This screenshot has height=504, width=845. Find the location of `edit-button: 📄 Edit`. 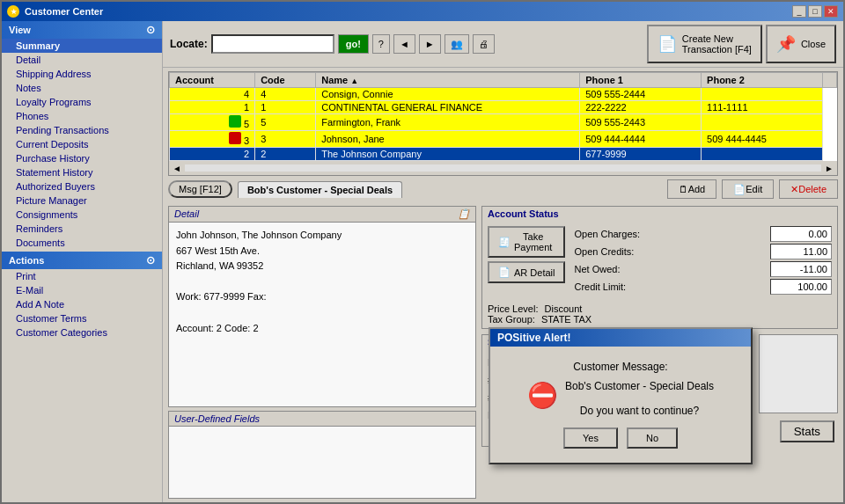

edit-button: 📄 Edit is located at coordinates (748, 189).